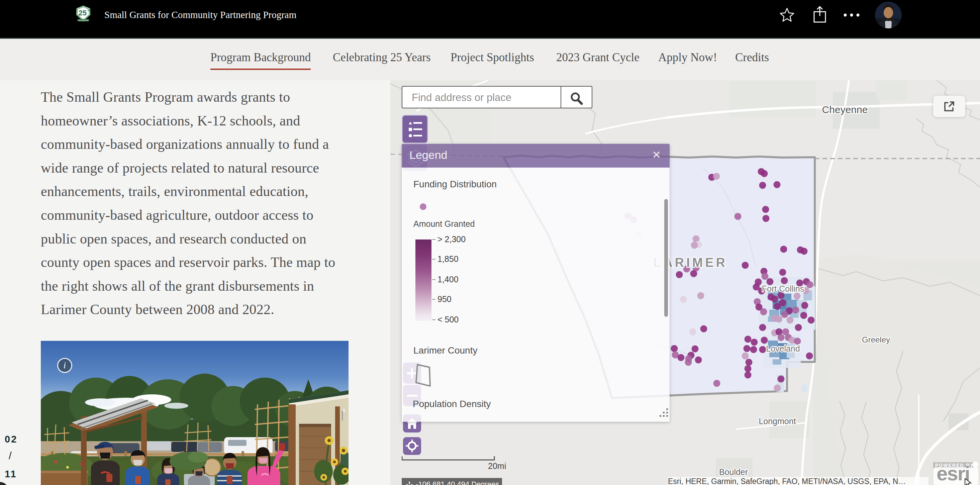 Image resolution: width=980 pixels, height=485 pixels. Describe the element at coordinates (83, 13) in the screenshot. I see `svg-text: 25` at that location.